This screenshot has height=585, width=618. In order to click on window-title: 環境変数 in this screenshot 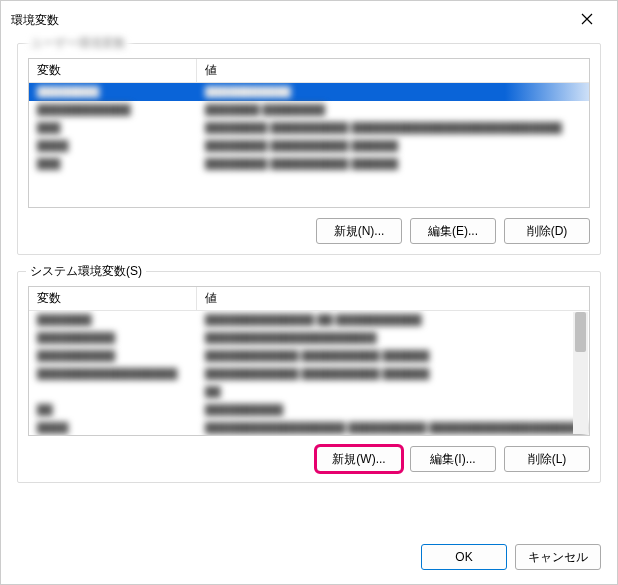, I will do `click(35, 20)`.